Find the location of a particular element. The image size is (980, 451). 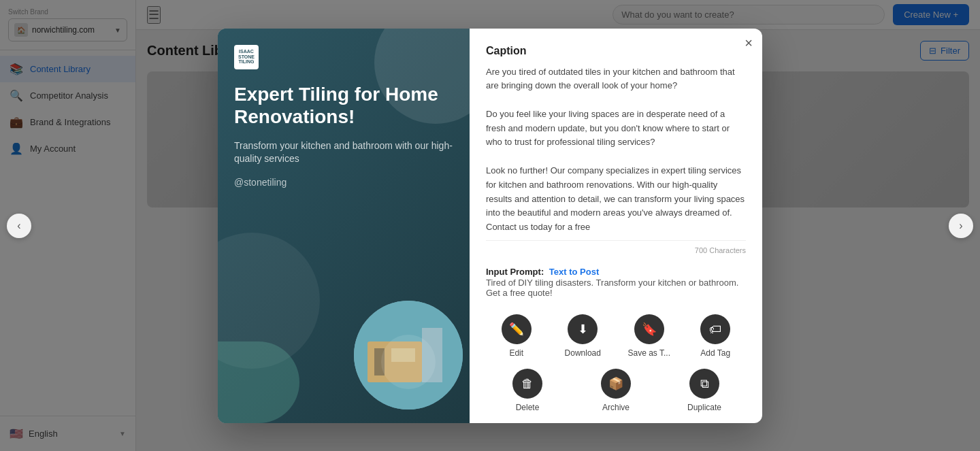

caption-label: Caption is located at coordinates (616, 51).